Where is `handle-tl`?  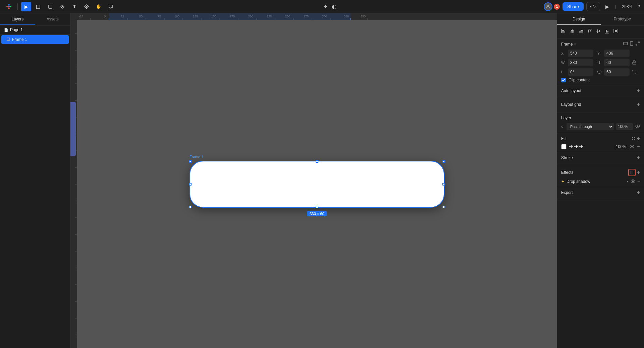
handle-tl is located at coordinates (190, 161).